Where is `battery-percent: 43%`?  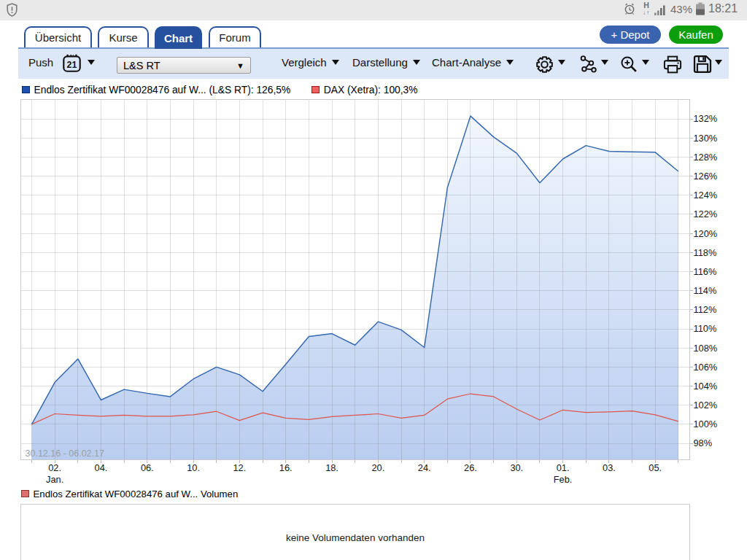 battery-percent: 43% is located at coordinates (681, 9).